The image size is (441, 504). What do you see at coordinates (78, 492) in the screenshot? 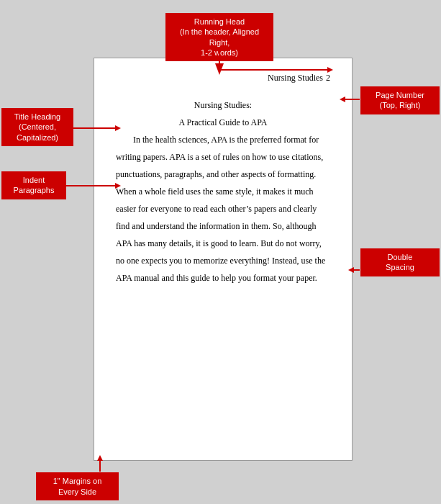
I see `margins-line2: Every Side` at bounding box center [78, 492].